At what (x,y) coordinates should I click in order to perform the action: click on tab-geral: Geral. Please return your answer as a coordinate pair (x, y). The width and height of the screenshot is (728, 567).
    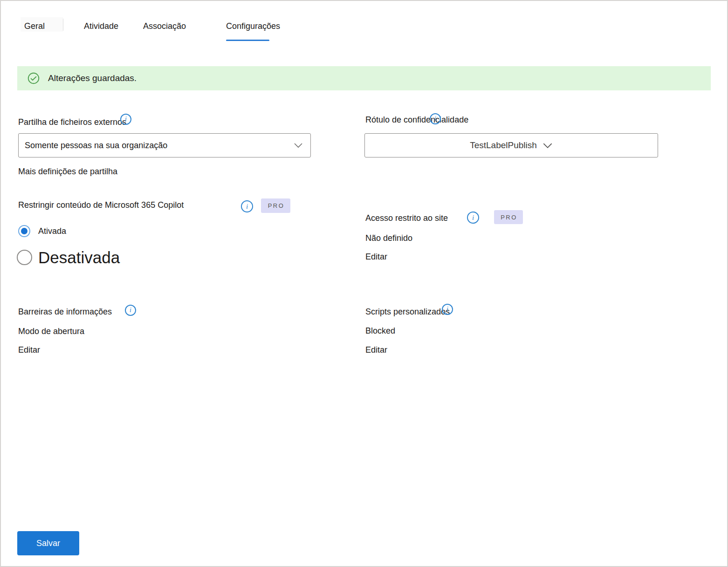
    Looking at the image, I should click on (34, 26).